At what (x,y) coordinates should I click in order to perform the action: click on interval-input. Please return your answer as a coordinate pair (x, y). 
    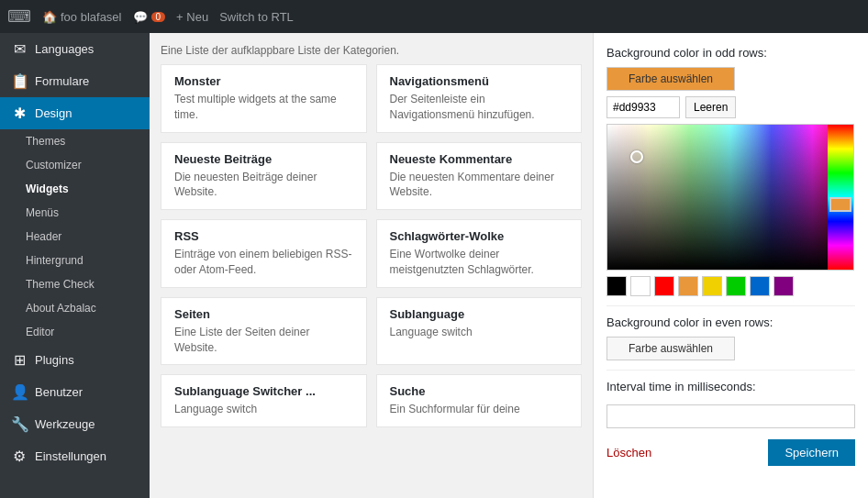
    Looking at the image, I should click on (730, 416).